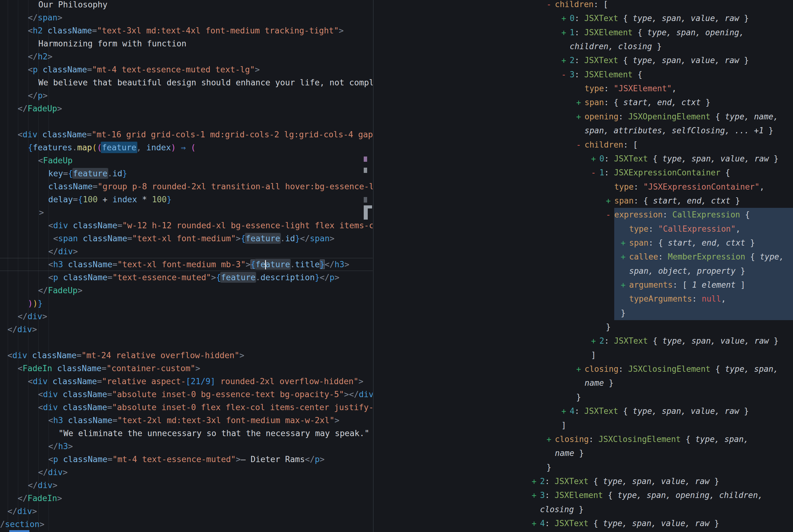 The width and height of the screenshot is (793, 532). I want to click on ast-line: +arguments: [ 1 element ], so click(583, 285).